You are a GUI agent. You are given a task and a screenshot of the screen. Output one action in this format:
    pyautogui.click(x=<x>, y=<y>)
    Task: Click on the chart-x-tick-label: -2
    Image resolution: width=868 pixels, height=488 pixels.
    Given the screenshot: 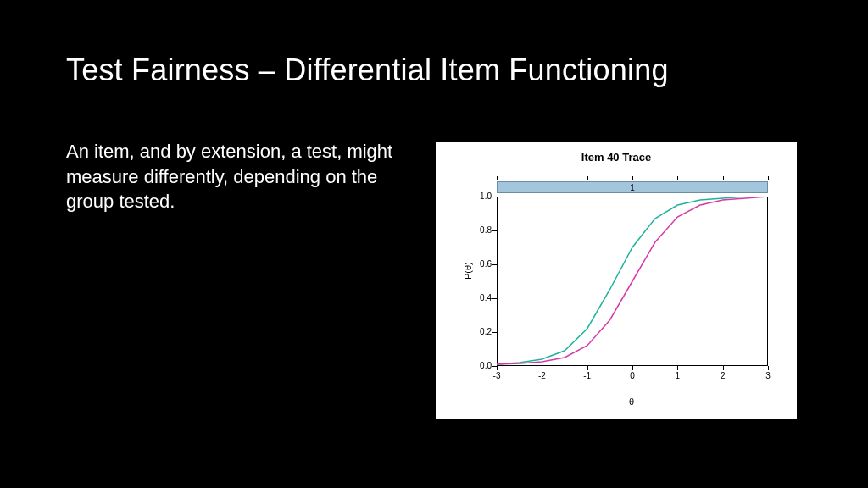 What is the action you would take?
    pyautogui.click(x=542, y=376)
    